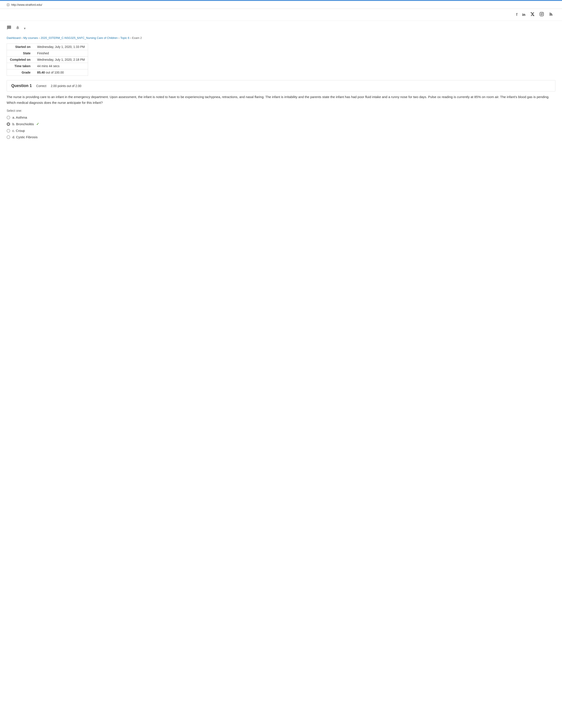 The height and width of the screenshot is (728, 562). I want to click on site-url: http://www.stratford.edu/, so click(27, 5).